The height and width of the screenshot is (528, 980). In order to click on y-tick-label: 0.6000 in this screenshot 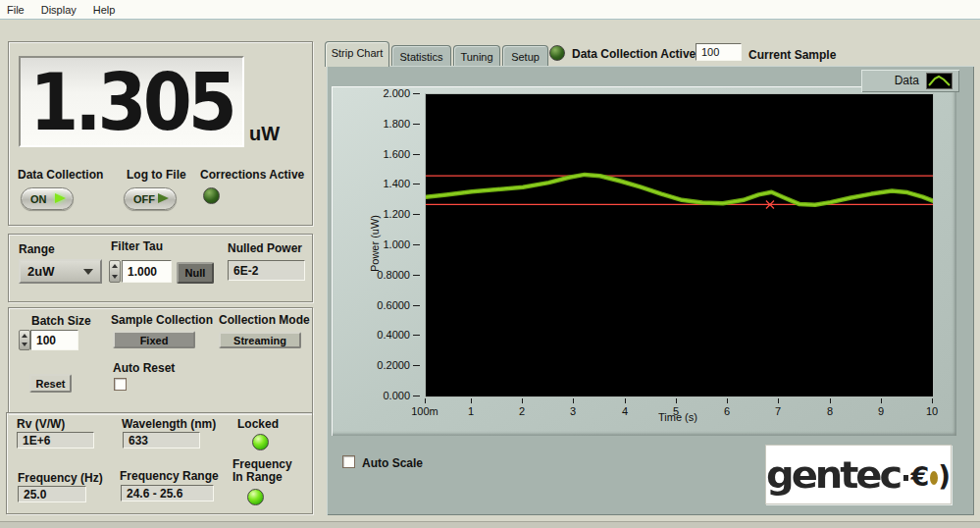, I will do `click(372, 305)`.